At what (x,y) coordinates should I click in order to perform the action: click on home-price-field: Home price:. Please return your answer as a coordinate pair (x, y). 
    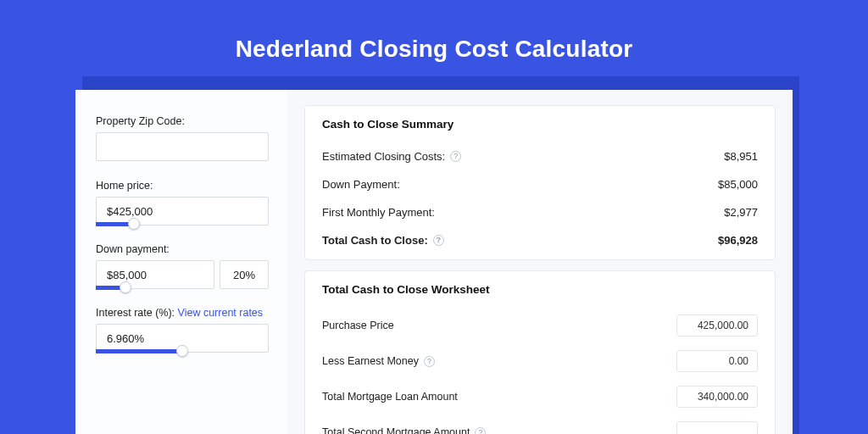
    Looking at the image, I should click on (182, 203).